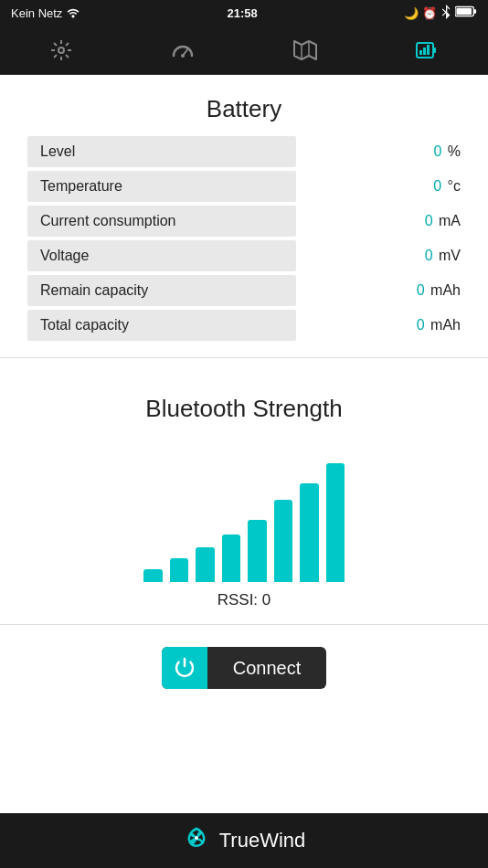 The height and width of the screenshot is (868, 488). Describe the element at coordinates (385, 291) in the screenshot. I see `row-value-remain: 0 mAh` at that location.